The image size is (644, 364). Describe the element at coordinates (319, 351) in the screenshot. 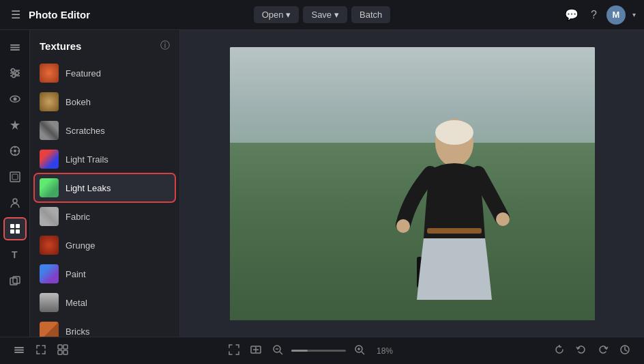

I see `zoom-slider` at that location.